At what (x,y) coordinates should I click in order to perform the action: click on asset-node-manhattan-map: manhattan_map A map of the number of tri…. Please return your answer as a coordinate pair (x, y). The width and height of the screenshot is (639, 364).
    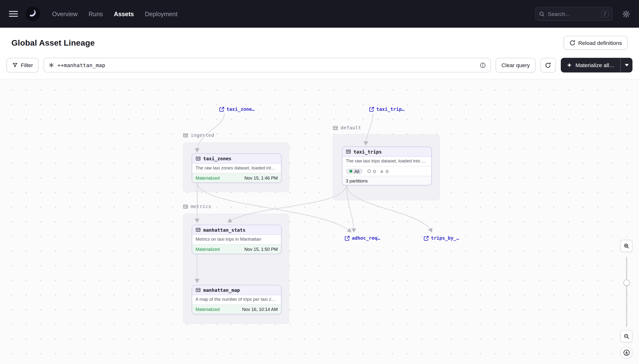
    Looking at the image, I should click on (237, 300).